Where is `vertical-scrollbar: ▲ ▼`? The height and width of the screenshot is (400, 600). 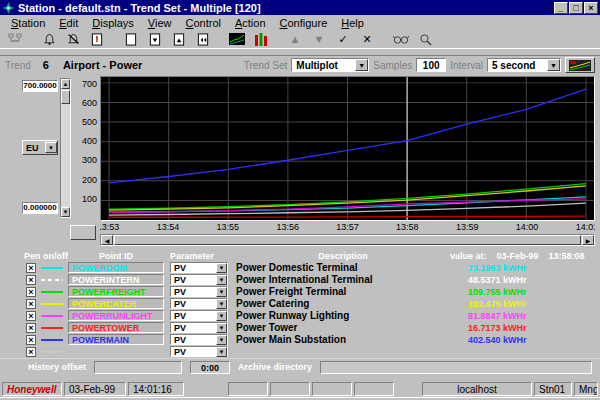
vertical-scrollbar: ▲ ▼ is located at coordinates (66, 148).